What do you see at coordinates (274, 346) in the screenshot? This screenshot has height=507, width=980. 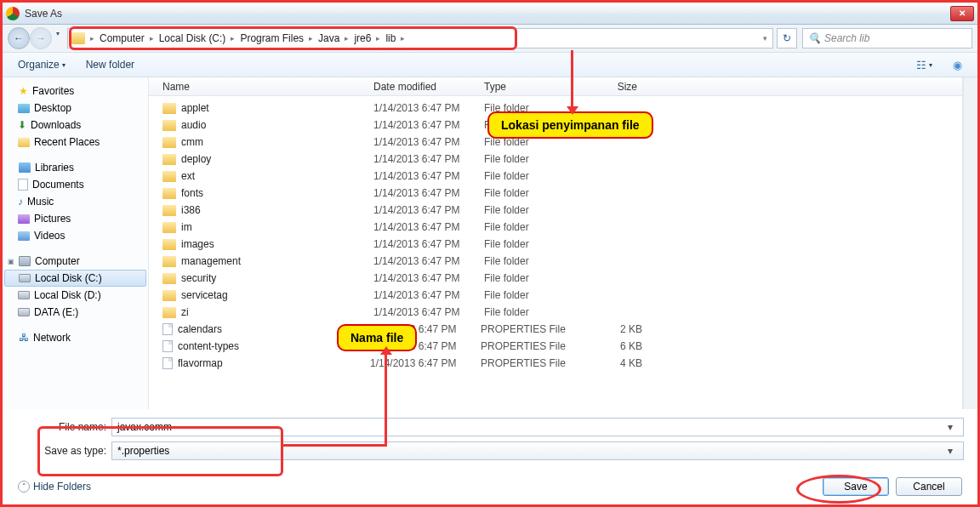 I see `file-name: content-types` at bounding box center [274, 346].